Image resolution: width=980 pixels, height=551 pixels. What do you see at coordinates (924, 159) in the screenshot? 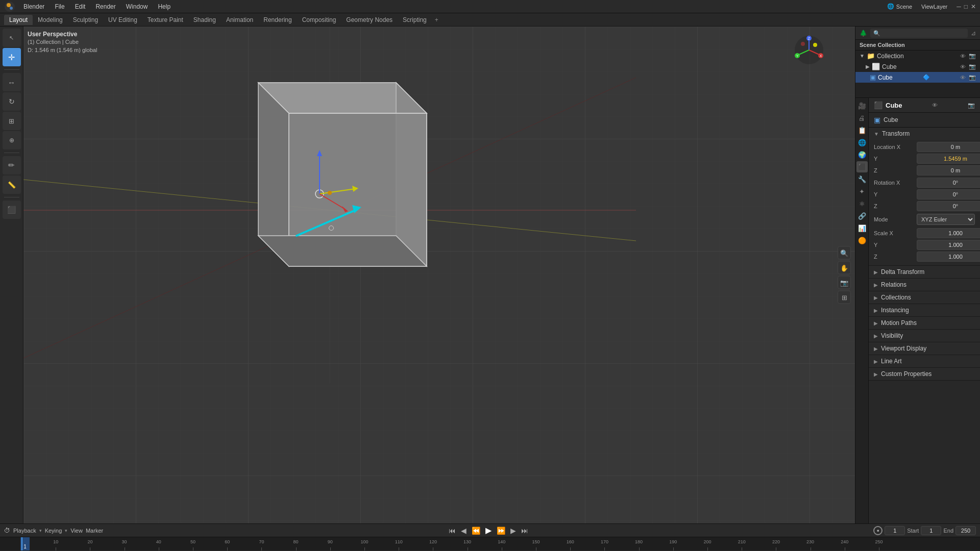
I see `location-y-row: Y 🔒` at bounding box center [924, 159].